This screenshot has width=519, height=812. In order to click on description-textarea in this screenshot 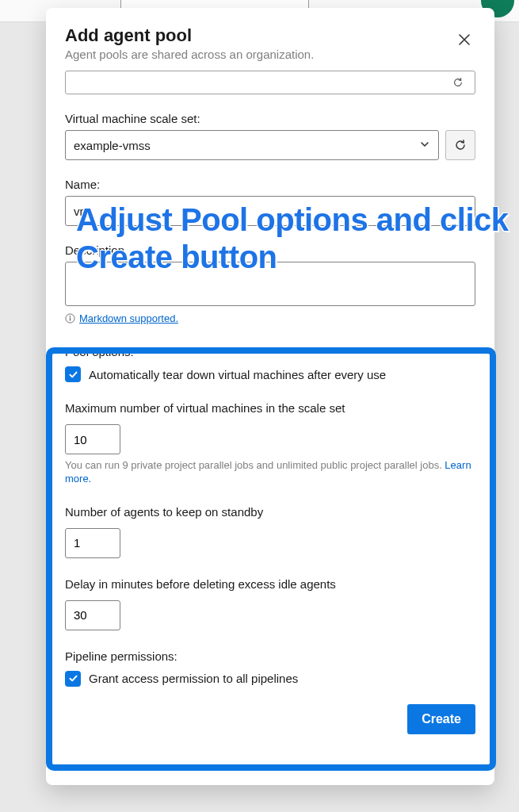, I will do `click(270, 284)`.